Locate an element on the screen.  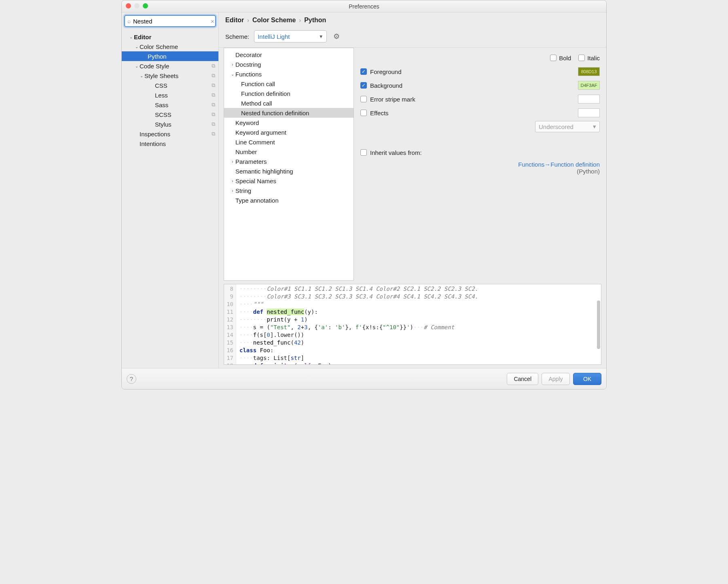
scrollbar is located at coordinates (599, 325).